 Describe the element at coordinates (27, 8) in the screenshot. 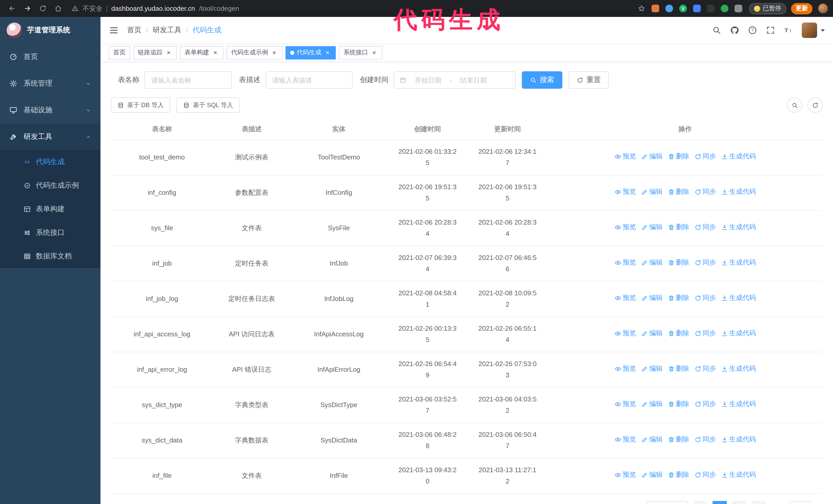

I see `forward-icon` at that location.